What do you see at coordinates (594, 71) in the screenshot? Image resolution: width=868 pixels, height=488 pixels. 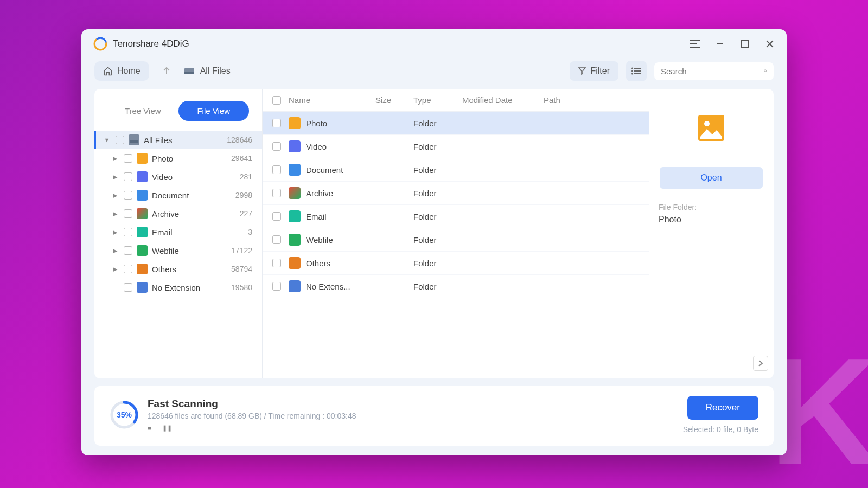 I see `filter-button: Filter` at bounding box center [594, 71].